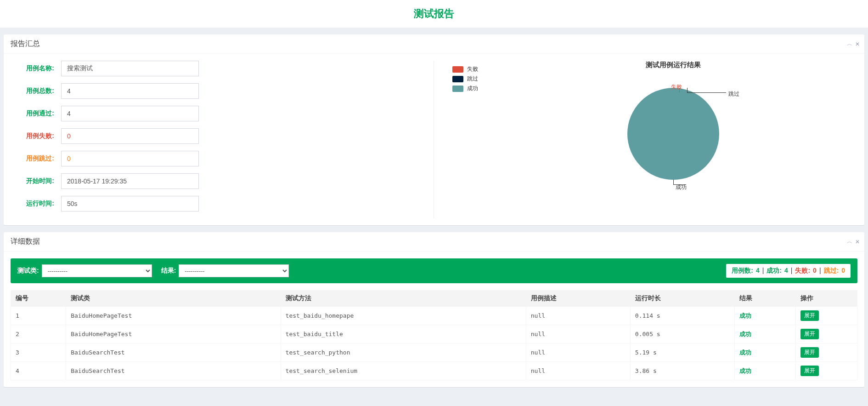 The image size is (868, 406). Describe the element at coordinates (130, 181) in the screenshot. I see `input-start` at that location.